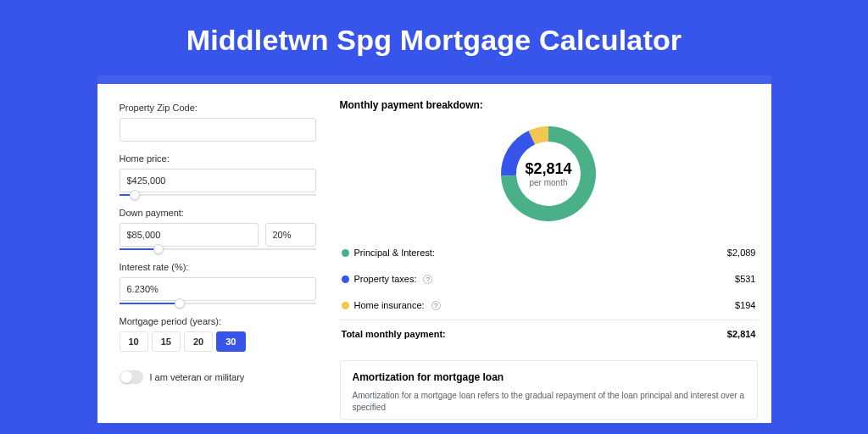 Image resolution: width=868 pixels, height=434 pixels. I want to click on breakdown-row-label: Property taxes:?, so click(387, 279).